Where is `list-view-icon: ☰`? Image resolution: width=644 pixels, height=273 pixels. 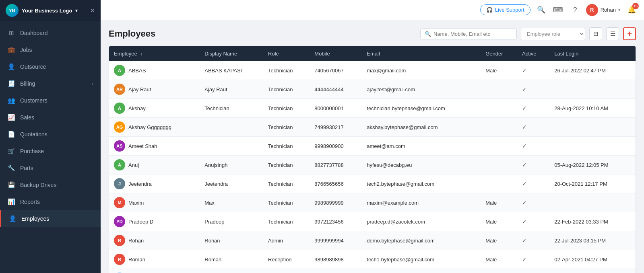 list-view-icon: ☰ is located at coordinates (613, 34).